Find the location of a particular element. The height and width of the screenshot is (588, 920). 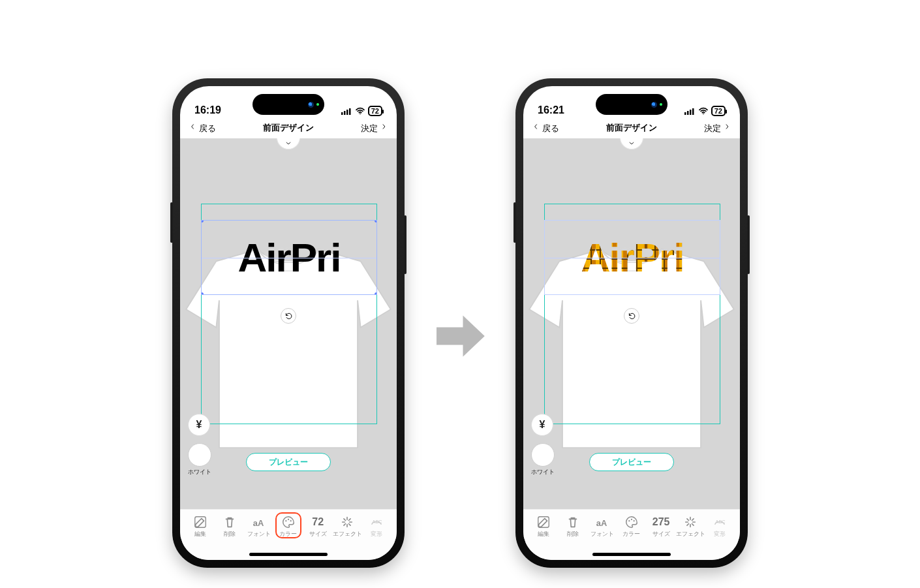

size-value: 72 is located at coordinates (318, 522).